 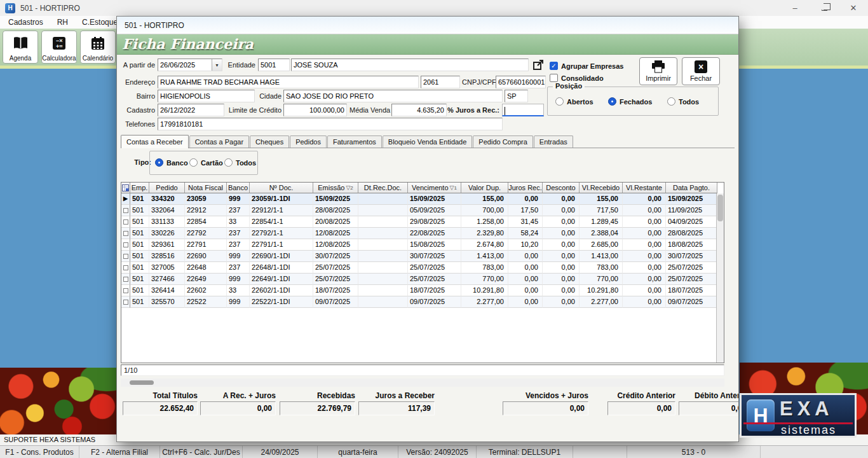 I want to click on a-partir-de-input: 26/06/2025 ▼, so click(x=190, y=65).